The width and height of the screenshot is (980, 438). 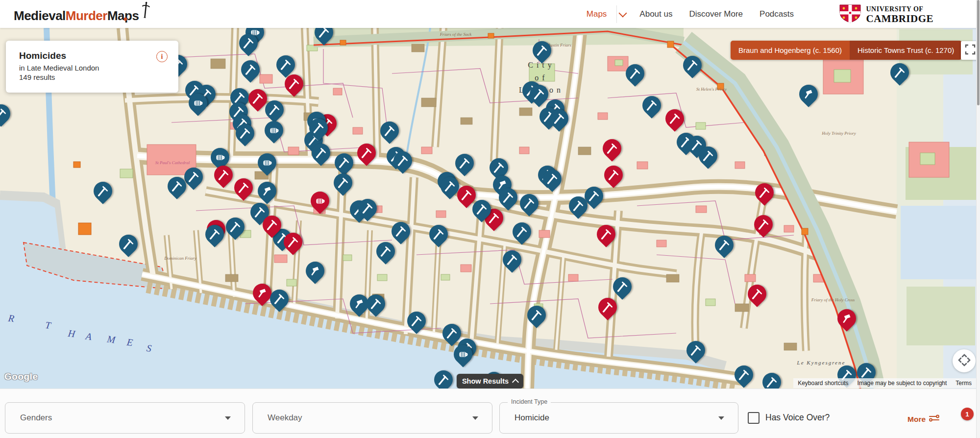 What do you see at coordinates (125, 418) in the screenshot?
I see `genders-dropdown: Genders` at bounding box center [125, 418].